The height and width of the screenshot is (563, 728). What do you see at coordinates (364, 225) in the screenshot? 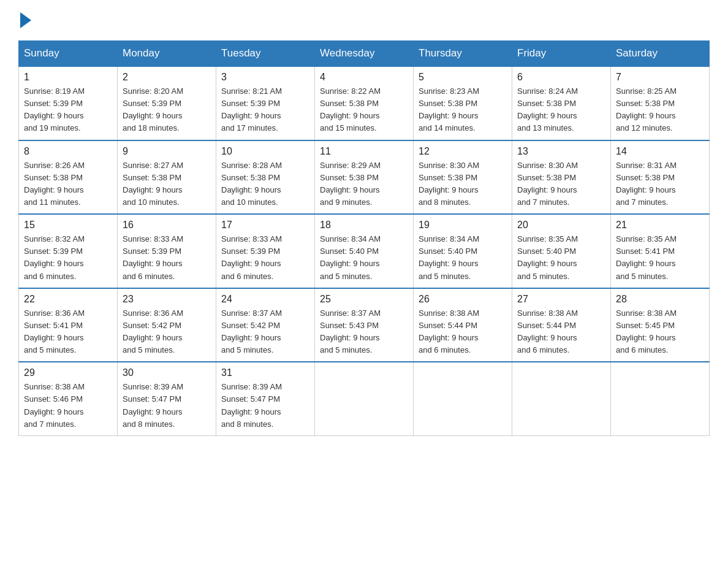
I see `day-number: 18` at bounding box center [364, 225].